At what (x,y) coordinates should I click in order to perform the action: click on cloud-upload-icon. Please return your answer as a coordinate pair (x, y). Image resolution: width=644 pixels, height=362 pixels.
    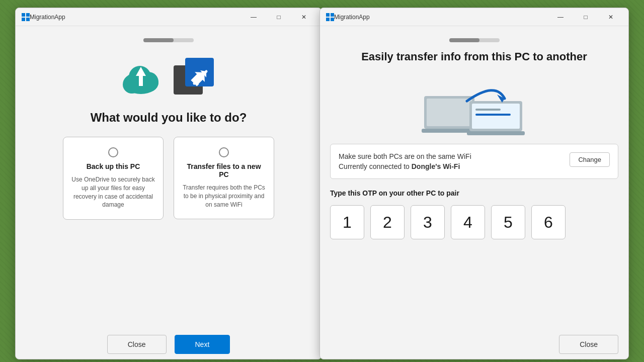
    Looking at the image, I should click on (146, 78).